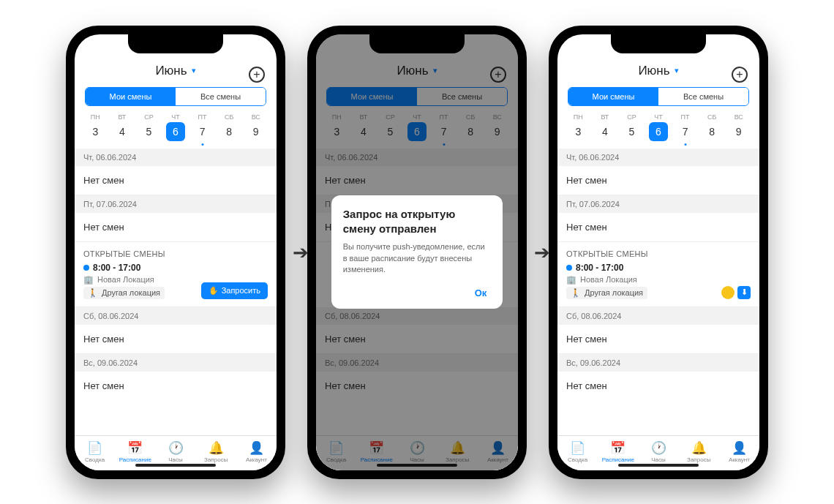  What do you see at coordinates (736, 293) in the screenshot?
I see `shift-status-badges: ⬇` at bounding box center [736, 293].